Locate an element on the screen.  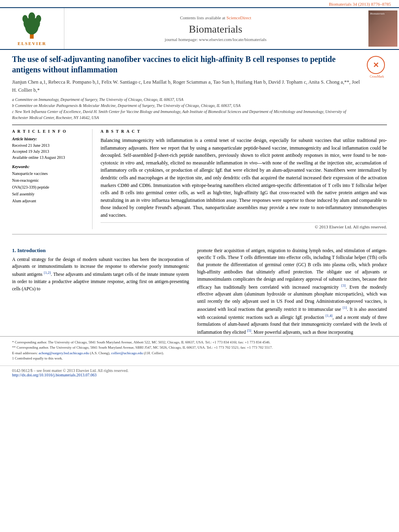
journal-title: Biomaterials is located at coordinates (216, 29).